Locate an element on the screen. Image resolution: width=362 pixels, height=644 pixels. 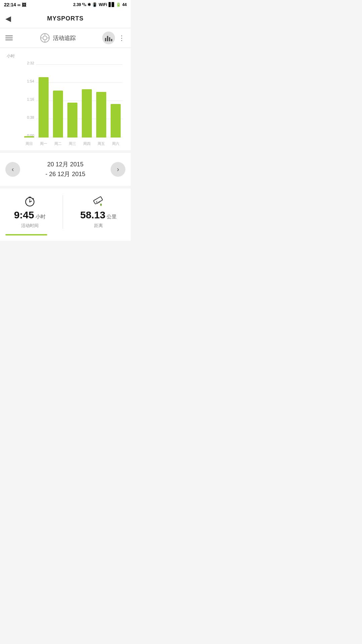
date-range-section: ‹ 20 12月 2015 - 26 12月 2015 › is located at coordinates (65, 169).